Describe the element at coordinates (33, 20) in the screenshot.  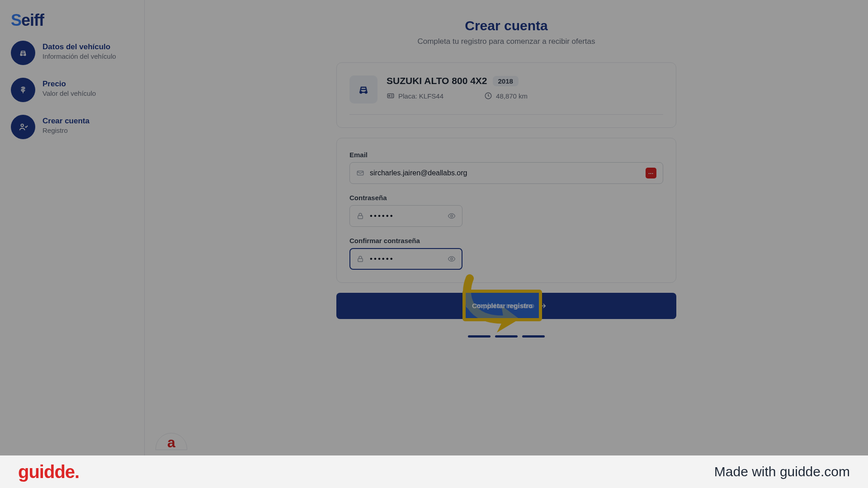
I see `logo-text: eiff` at that location.